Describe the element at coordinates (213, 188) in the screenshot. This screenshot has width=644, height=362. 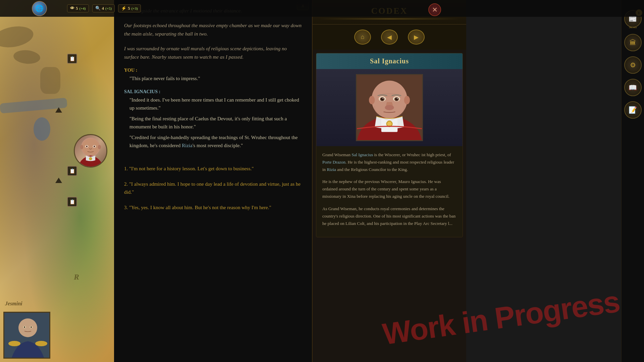
I see `choice-option-2: 2. "I always admired him. I hope to one …` at that location.